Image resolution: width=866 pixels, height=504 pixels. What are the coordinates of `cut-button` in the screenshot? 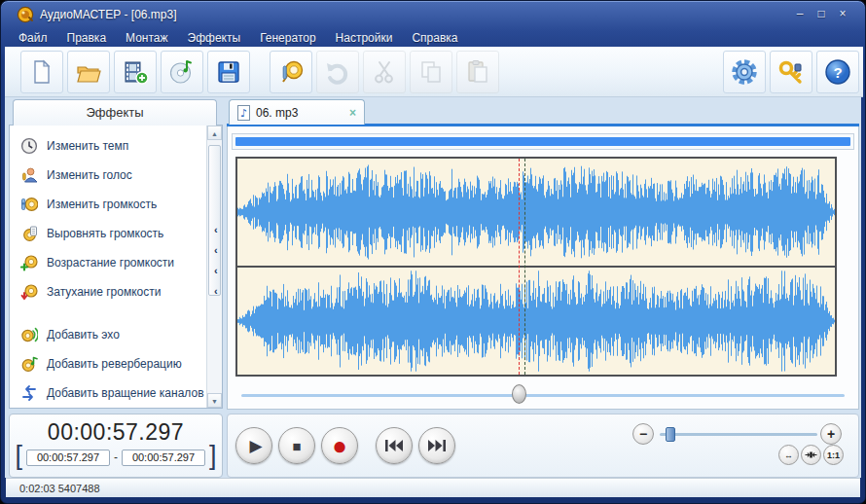 It's located at (384, 72).